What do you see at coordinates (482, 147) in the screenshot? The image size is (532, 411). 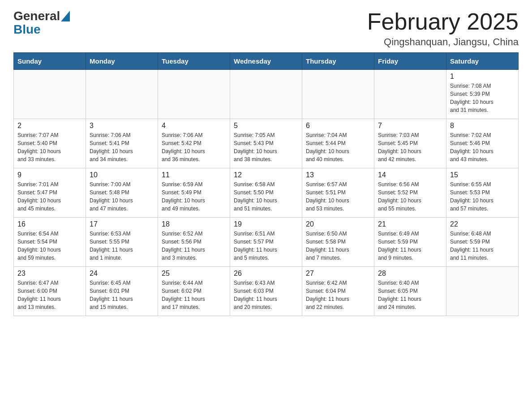 I see `day-info: Sunrise: 7:02 AM Sunset: 5:46 PM Dayligh…` at bounding box center [482, 147].